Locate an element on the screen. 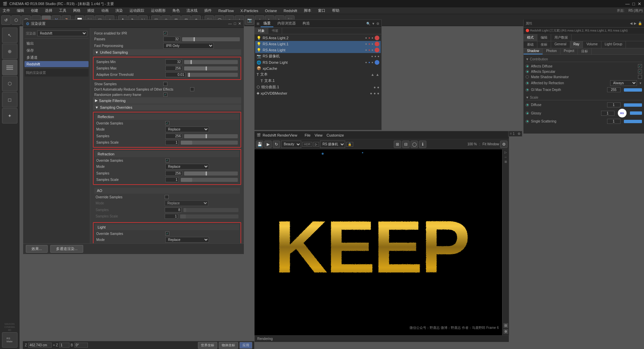  matte-shadow-checkbox is located at coordinates (640, 77).